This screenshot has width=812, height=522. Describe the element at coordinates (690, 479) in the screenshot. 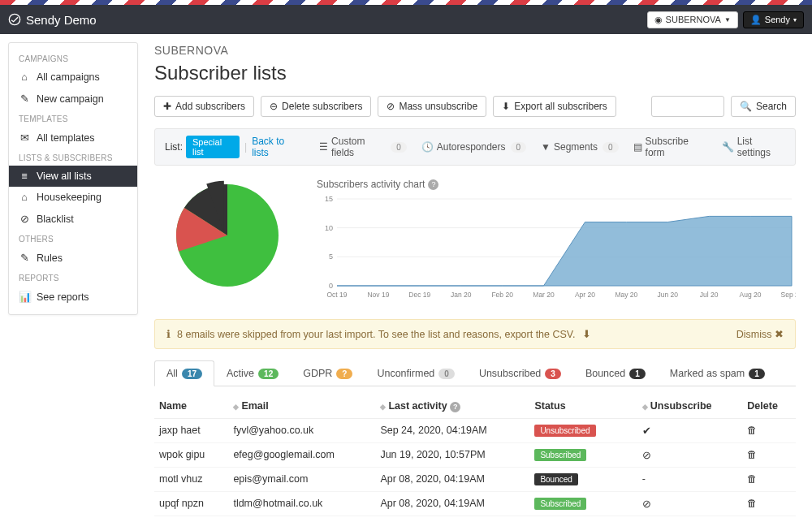

I see `cell-unsubscribe: -` at that location.